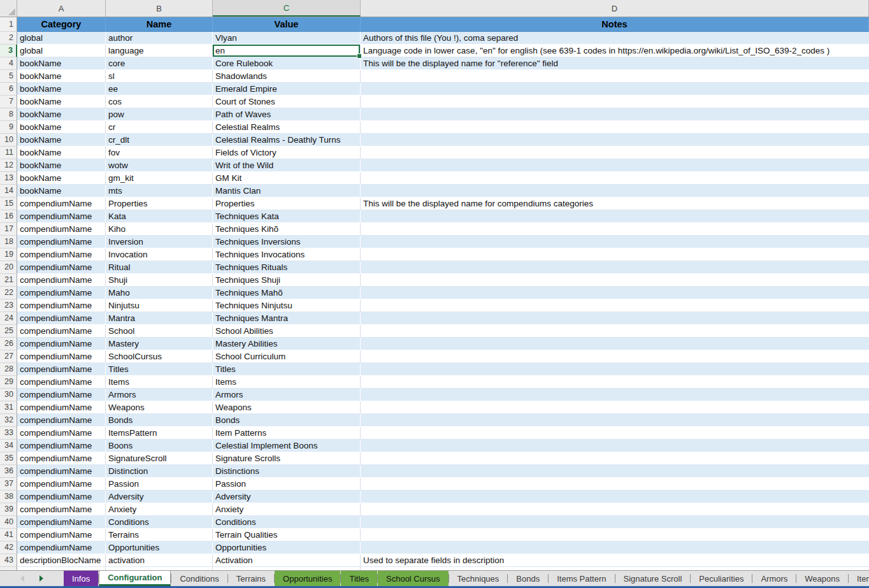 This screenshot has height=588, width=869. Describe the element at coordinates (159, 484) in the screenshot. I see `cell-name: Passion` at that location.